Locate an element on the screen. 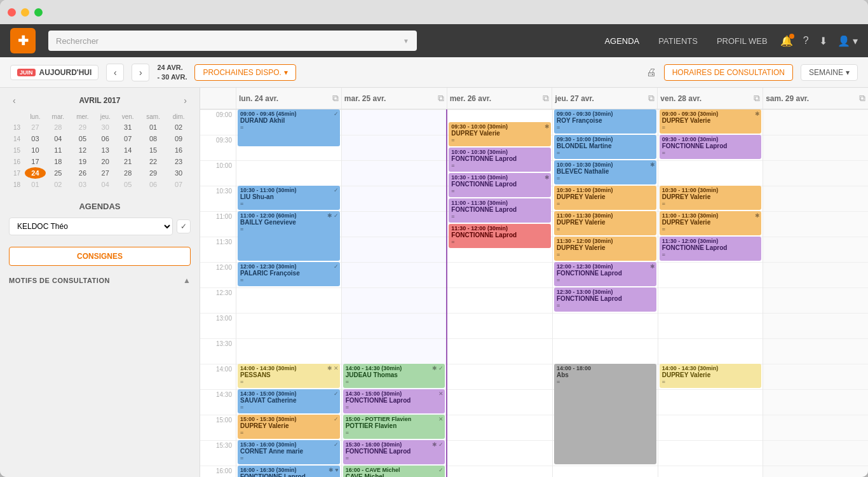  appointment: 15:30 - 16:00 (30min)FONCTIONNE Laprod=✱… is located at coordinates (394, 452).